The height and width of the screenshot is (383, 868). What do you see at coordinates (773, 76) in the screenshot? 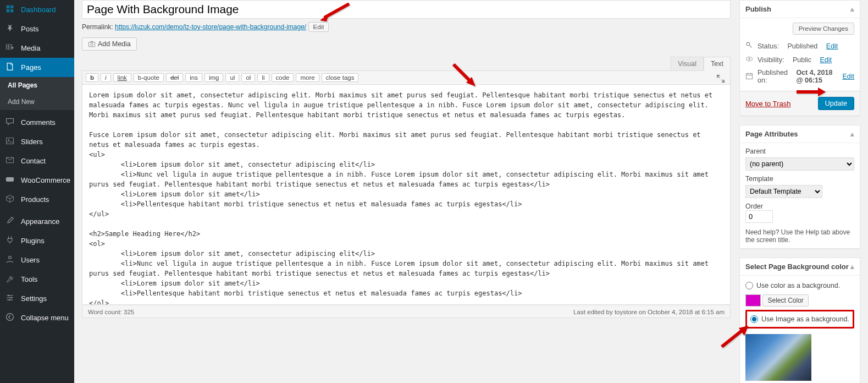
I see `published-label: Published on:` at bounding box center [773, 76].